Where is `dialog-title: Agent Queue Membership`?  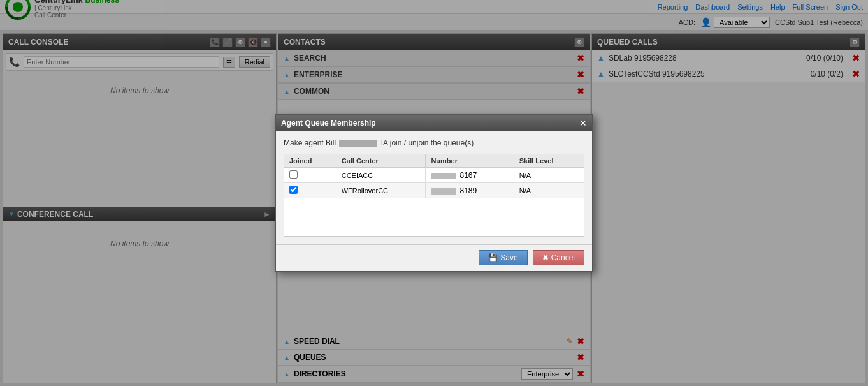 dialog-title: Agent Queue Membership is located at coordinates (329, 123).